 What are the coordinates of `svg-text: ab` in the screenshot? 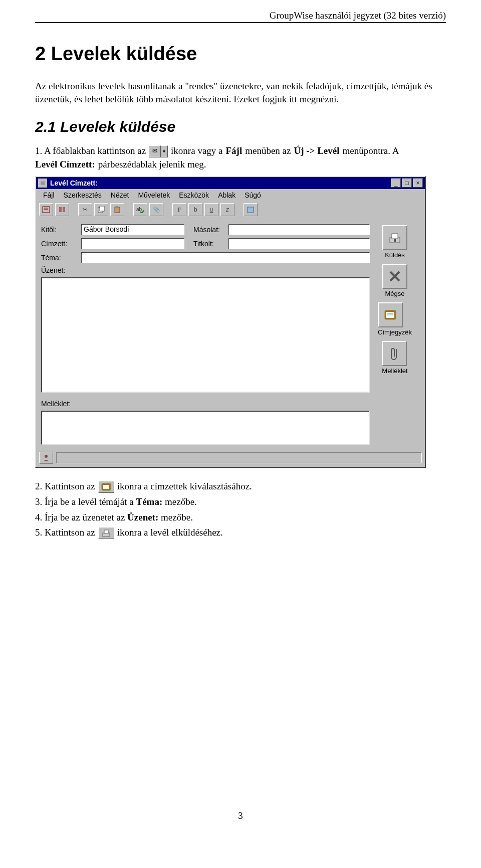 It's located at (139, 210).